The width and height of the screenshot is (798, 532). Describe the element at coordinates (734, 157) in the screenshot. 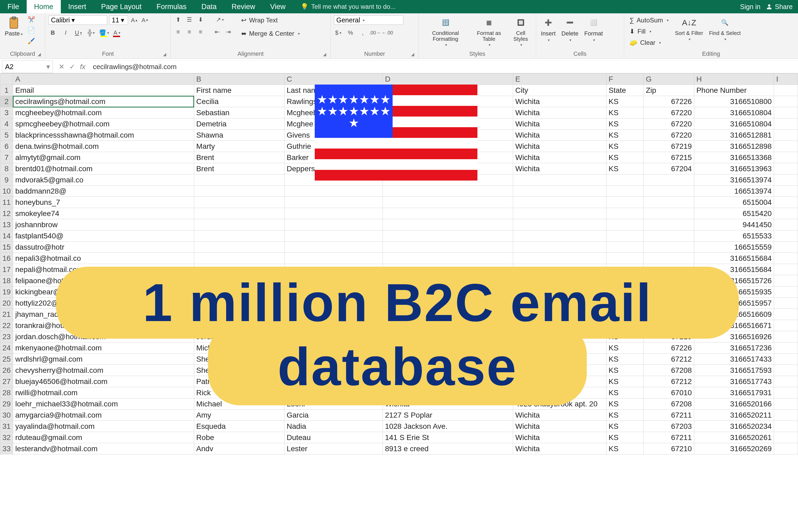

I see `cell: 3166513368` at that location.